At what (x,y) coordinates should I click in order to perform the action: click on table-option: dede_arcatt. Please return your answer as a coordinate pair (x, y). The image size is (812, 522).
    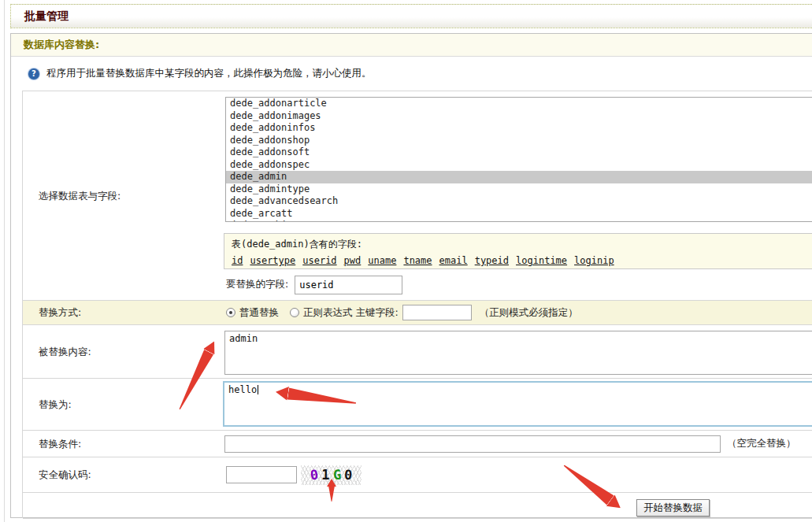
    Looking at the image, I should click on (519, 214).